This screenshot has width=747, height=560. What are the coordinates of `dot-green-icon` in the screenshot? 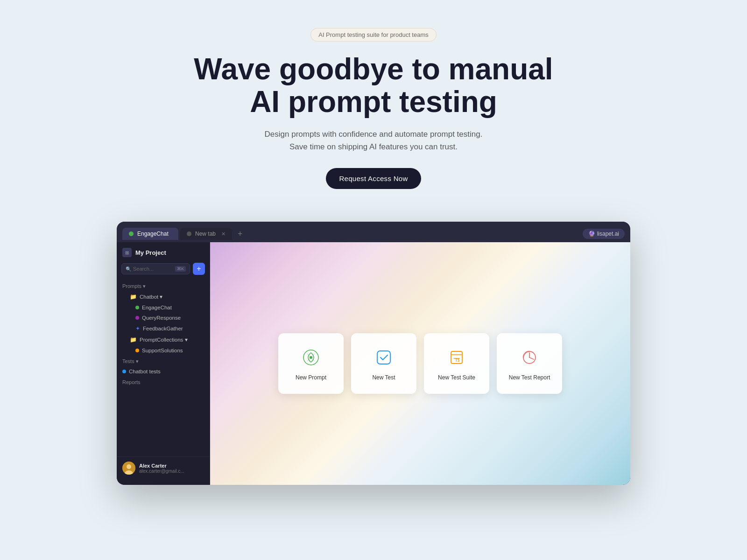 It's located at (137, 308).